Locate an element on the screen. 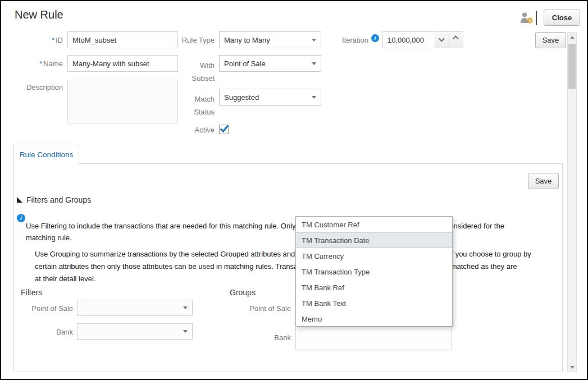  stepper-down-button is located at coordinates (442, 40).